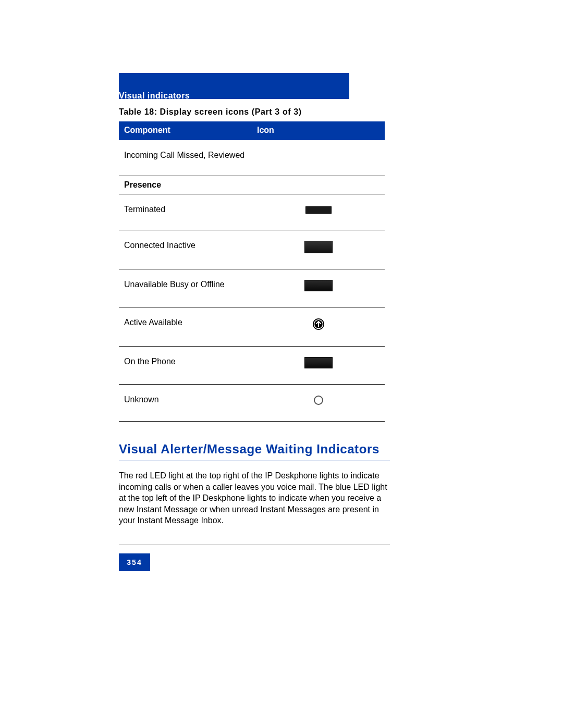 This screenshot has height=728, width=563. What do you see at coordinates (186, 158) in the screenshot?
I see `component-cell: Incoming Call Missed, Reviewed` at bounding box center [186, 158].